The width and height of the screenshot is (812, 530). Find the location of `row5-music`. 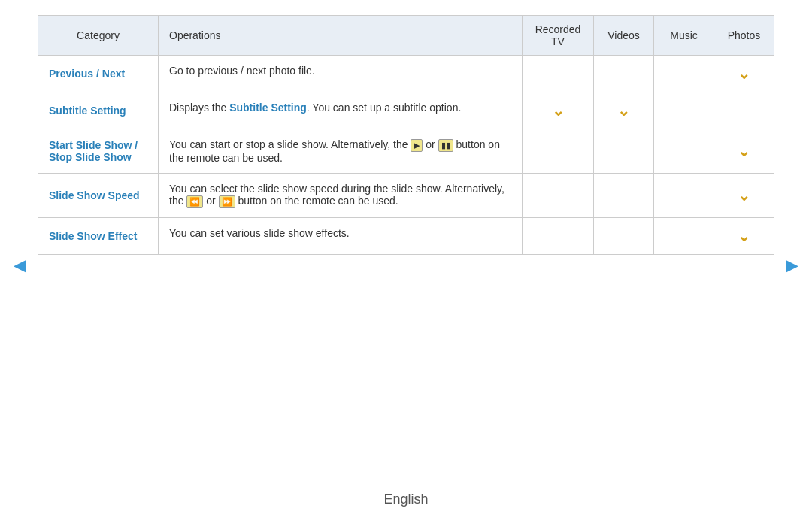

row5-music is located at coordinates (684, 236).